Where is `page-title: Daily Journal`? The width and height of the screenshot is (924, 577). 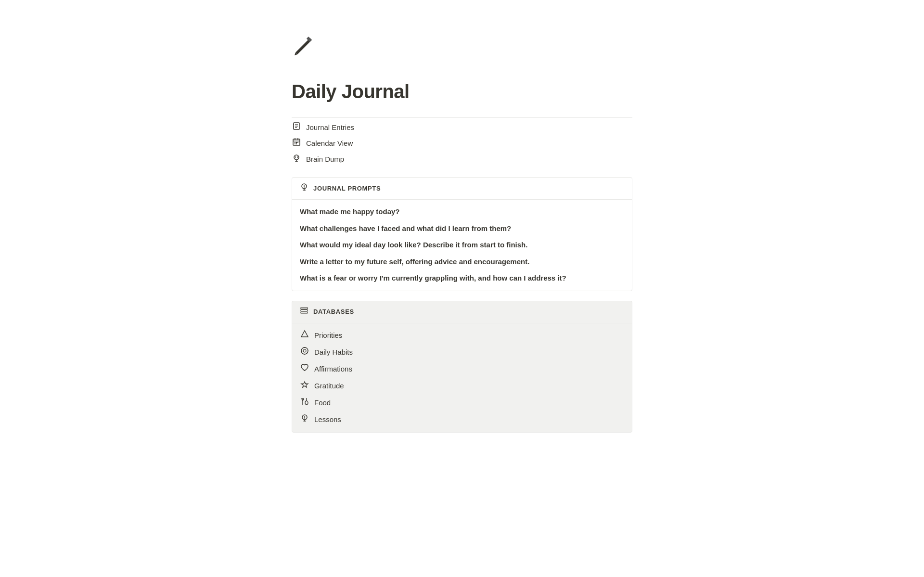
page-title: Daily Journal is located at coordinates (462, 91).